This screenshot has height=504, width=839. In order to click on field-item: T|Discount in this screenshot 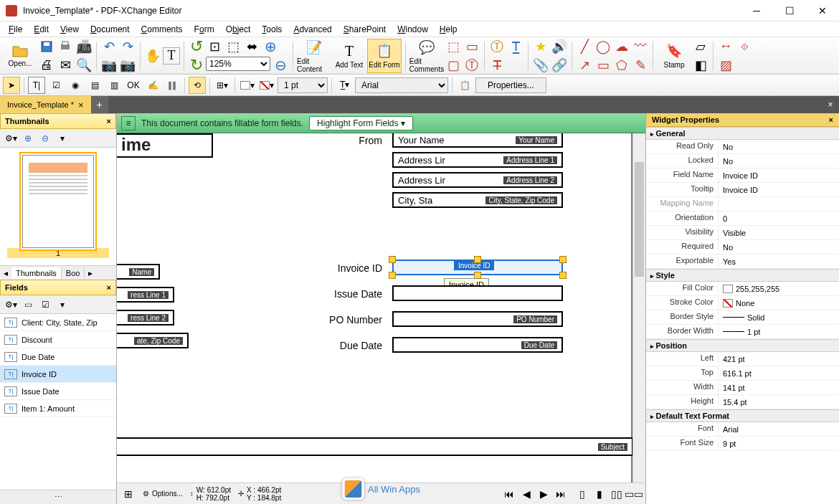, I will do `click(58, 340)`.